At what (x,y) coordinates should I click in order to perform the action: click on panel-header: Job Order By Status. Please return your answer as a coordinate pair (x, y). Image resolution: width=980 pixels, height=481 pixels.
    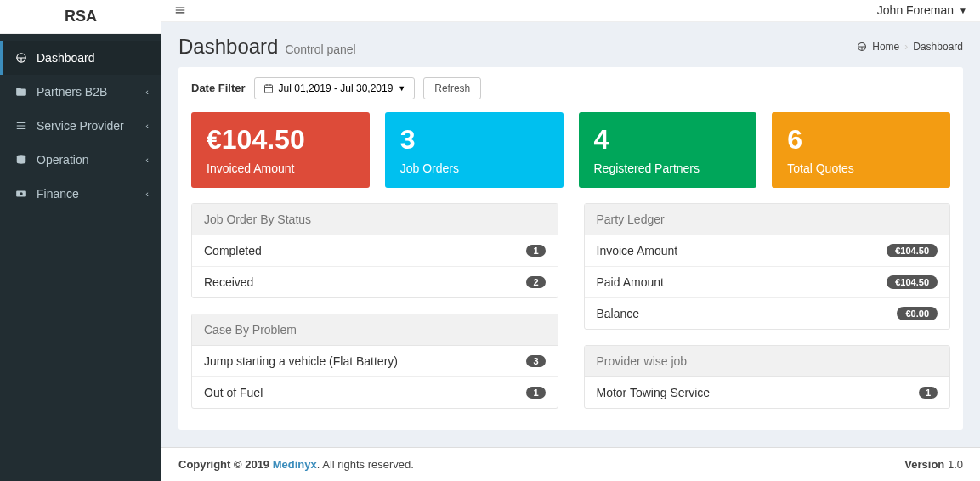
    Looking at the image, I should click on (375, 219).